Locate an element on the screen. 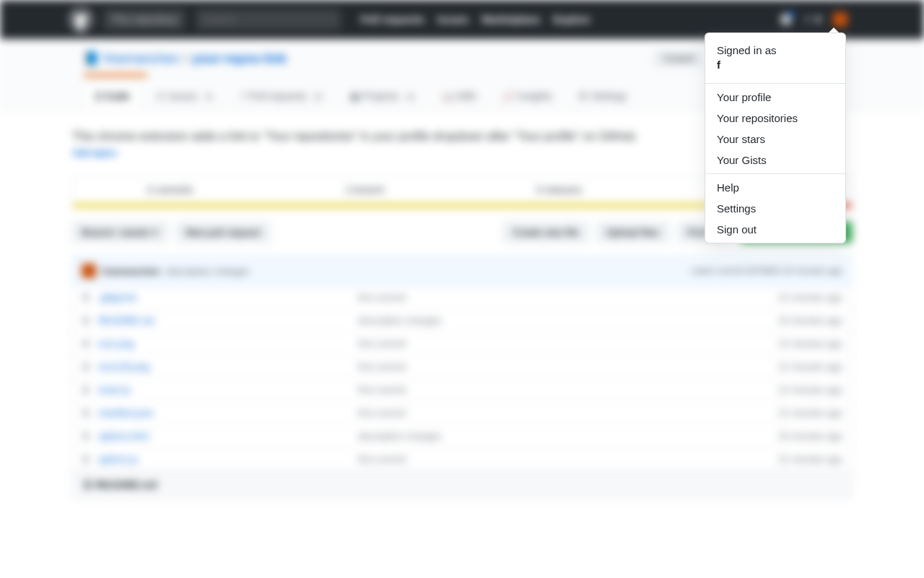 The image size is (924, 578). github-logo is located at coordinates (81, 20).